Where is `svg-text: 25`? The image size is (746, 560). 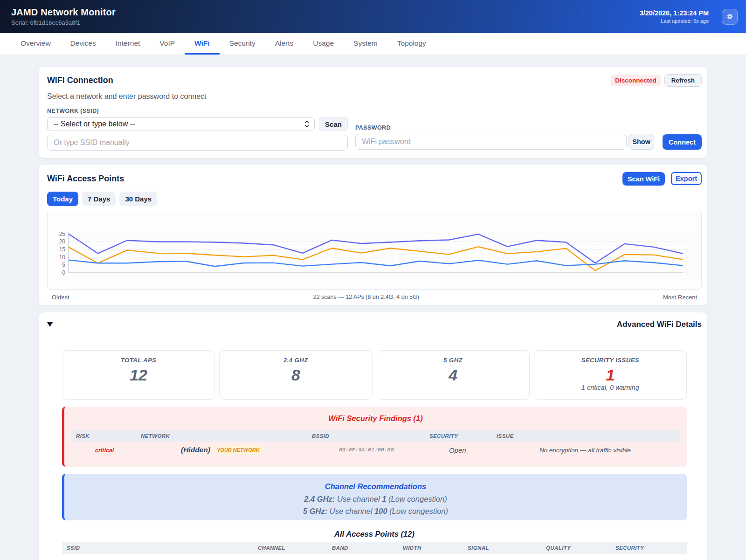 svg-text: 25 is located at coordinates (62, 234).